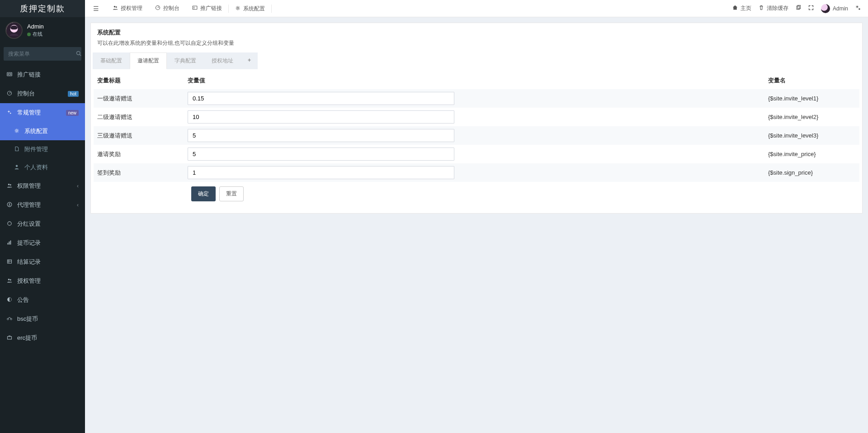 This screenshot has width=868, height=433. What do you see at coordinates (811, 8) in the screenshot?
I see `fullscreen-button` at bounding box center [811, 8].